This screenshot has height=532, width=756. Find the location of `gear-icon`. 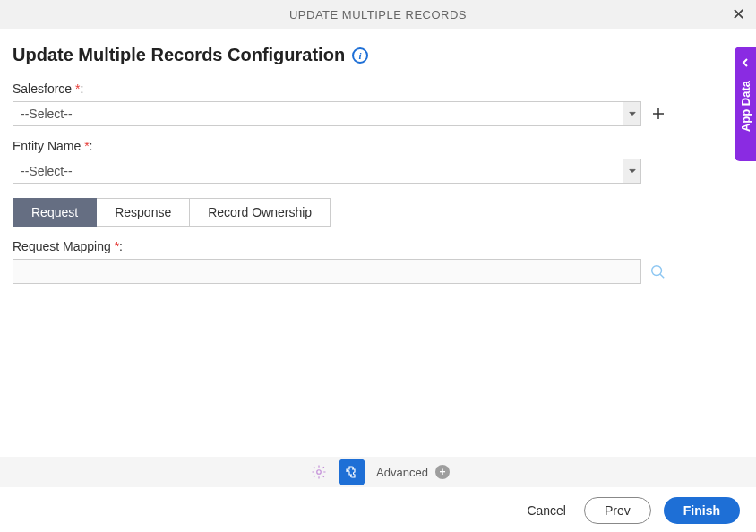

gear-icon is located at coordinates (319, 472).